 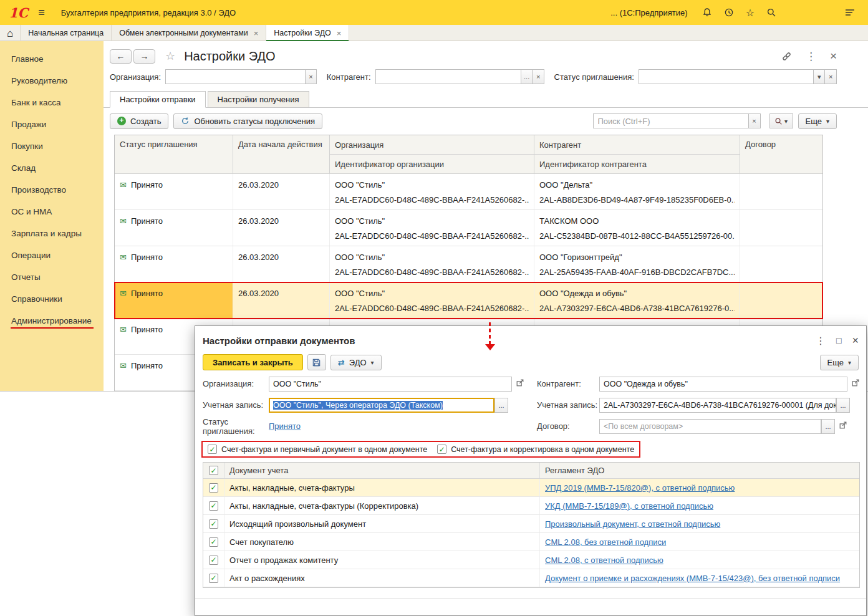 What do you see at coordinates (308, 33) in the screenshot?
I see `tab-edo-settings: Настройки ЭДО ×` at bounding box center [308, 33].